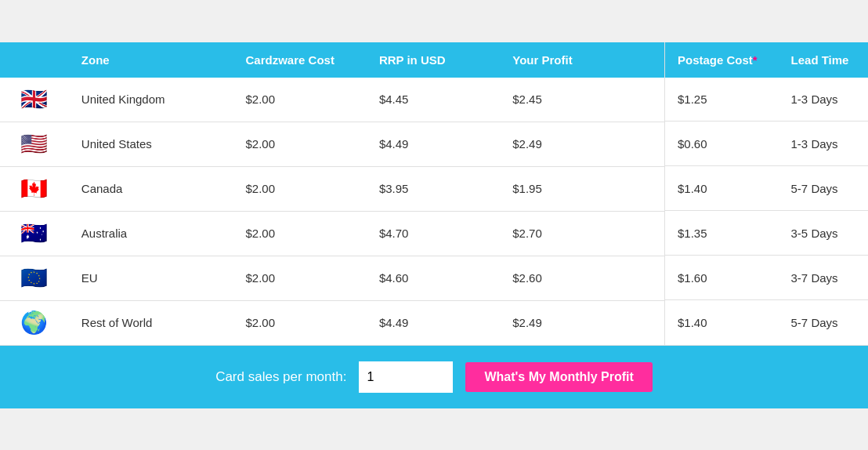 This screenshot has width=868, height=450. What do you see at coordinates (34, 323) in the screenshot?
I see `world-flag: 🌍` at bounding box center [34, 323].